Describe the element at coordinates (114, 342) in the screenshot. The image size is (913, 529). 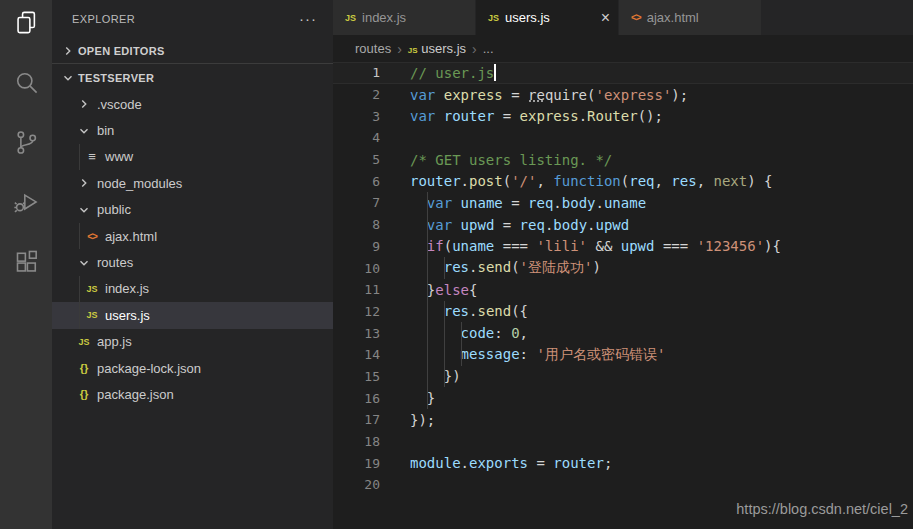
I see `tree-item-label: app.js` at that location.